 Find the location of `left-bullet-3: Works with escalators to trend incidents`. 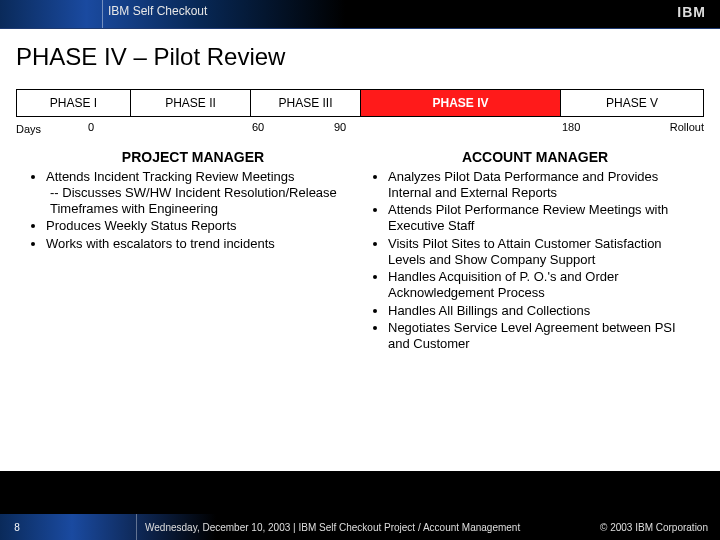

left-bullet-3: Works with escalators to trend incidents is located at coordinates (202, 244).